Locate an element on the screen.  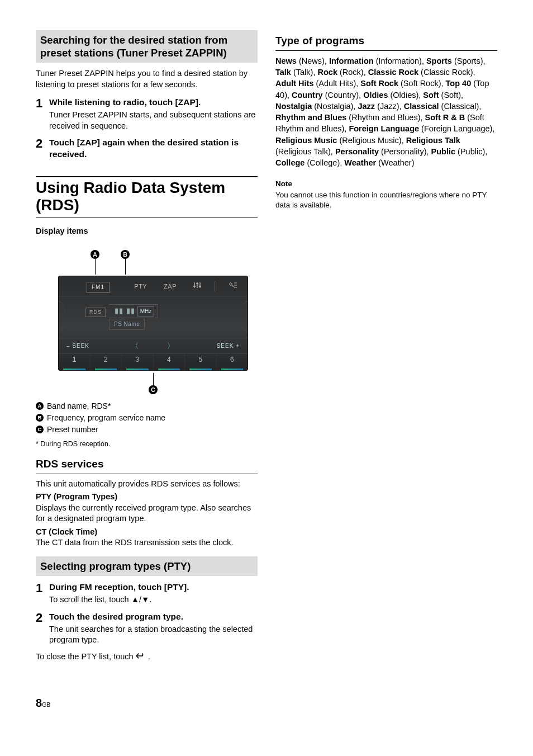
program-type-name: Weather is located at coordinates (360, 163).